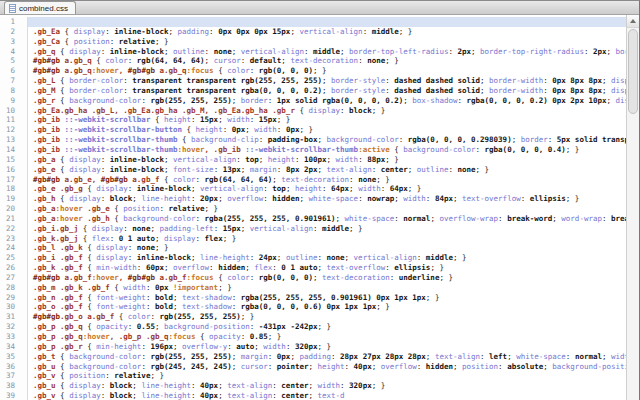 Image resolution: width=640 pixels, height=400 pixels. I want to click on scrollbar-thumb, so click(633, 72).